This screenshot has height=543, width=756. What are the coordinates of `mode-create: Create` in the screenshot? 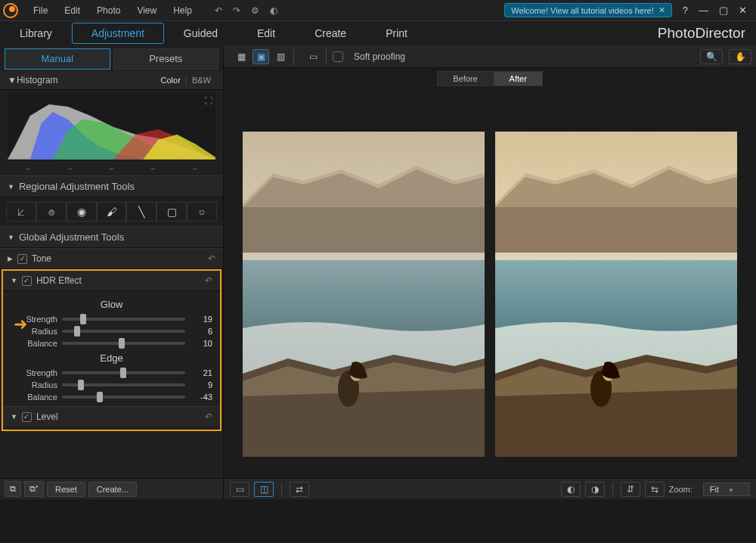 It's located at (330, 33).